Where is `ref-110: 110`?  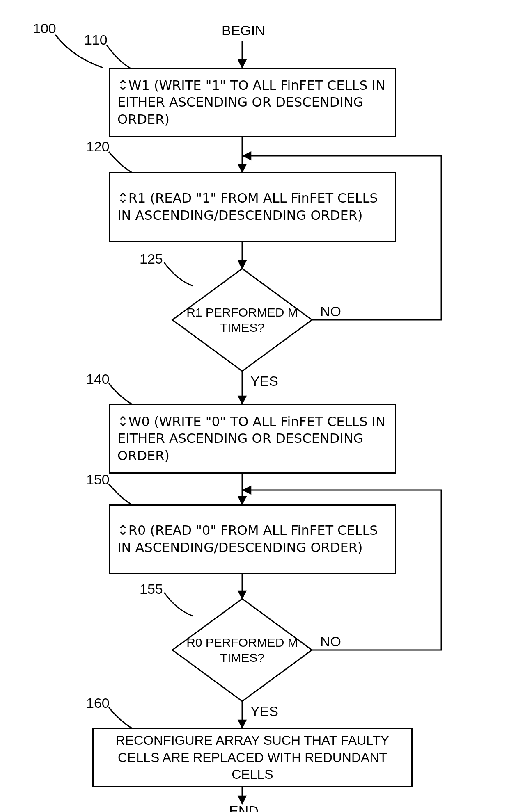
ref-110: 110 is located at coordinates (96, 40).